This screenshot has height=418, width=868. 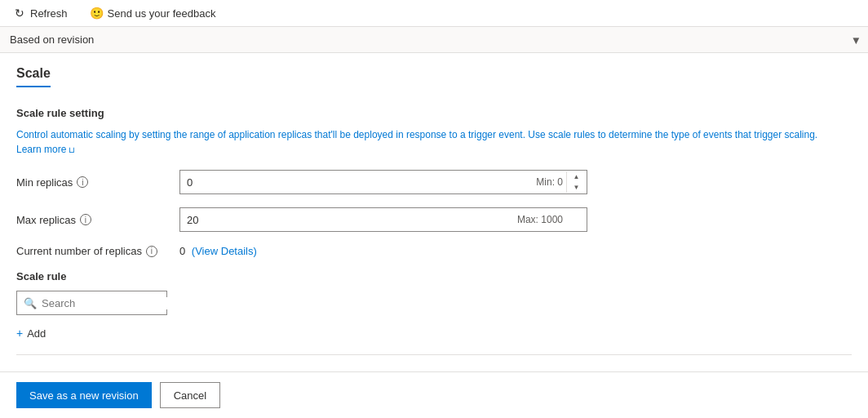 I want to click on max-replicas-input, so click(x=383, y=220).